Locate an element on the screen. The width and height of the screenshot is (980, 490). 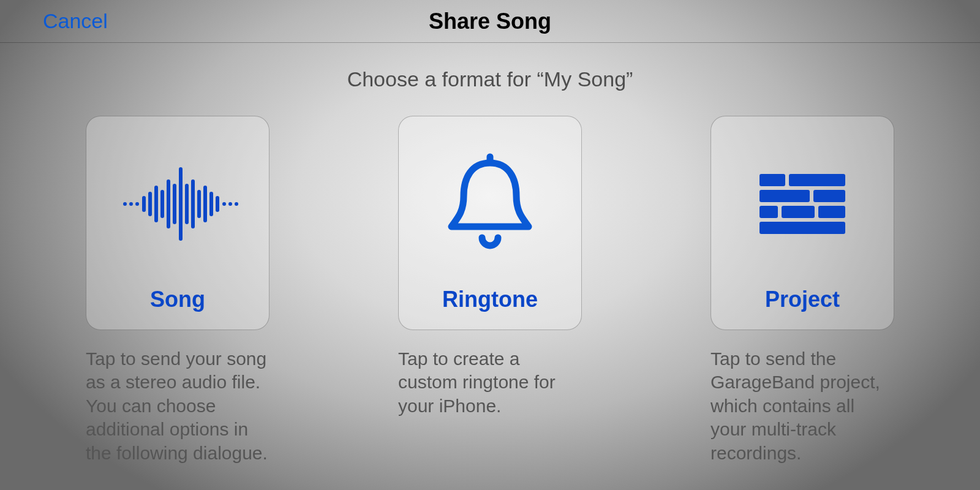
tracks-icon is located at coordinates (802, 204).